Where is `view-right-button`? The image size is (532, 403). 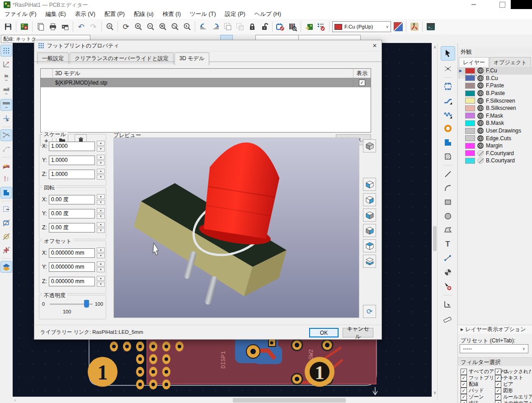
view-right-button is located at coordinates (370, 200).